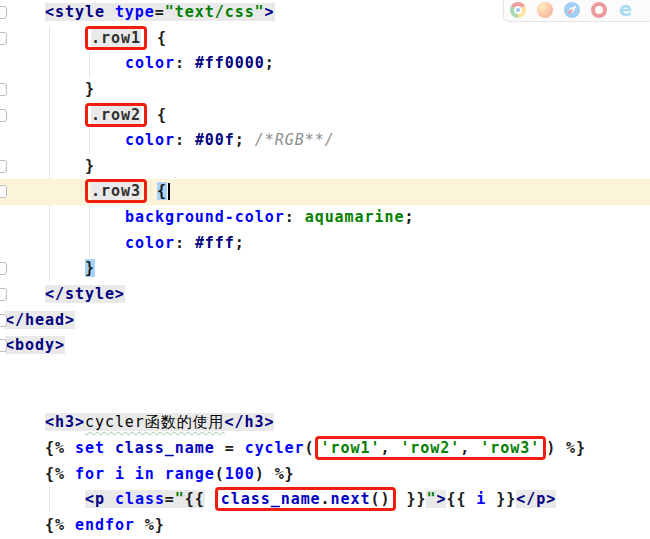 Image resolution: width=650 pixels, height=539 pixels. What do you see at coordinates (105, 525) in the screenshot?
I see `code-token: endfor` at bounding box center [105, 525].